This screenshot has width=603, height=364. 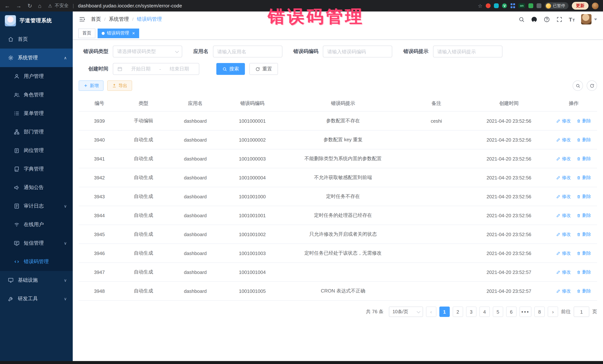 What do you see at coordinates (36, 299) in the screenshot?
I see `sidebar-item-dev-tools: 研发工具 ∨` at bounding box center [36, 299].